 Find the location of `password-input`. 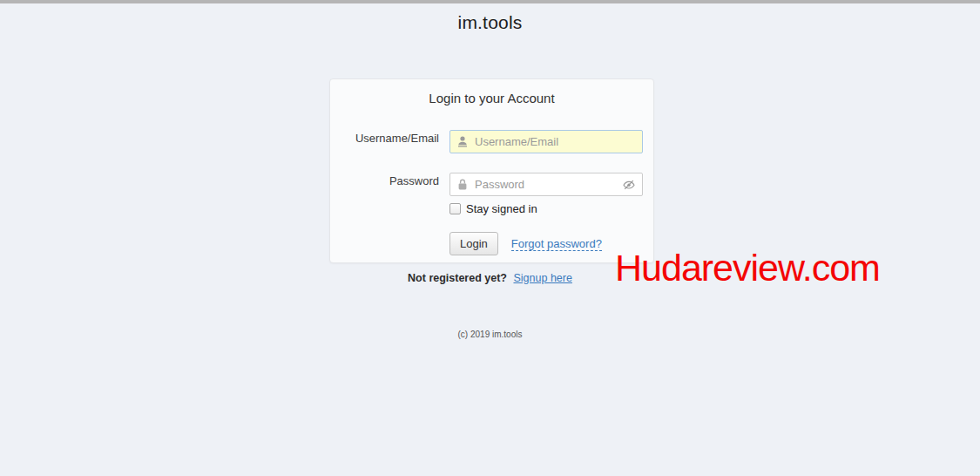

password-input is located at coordinates (546, 185).